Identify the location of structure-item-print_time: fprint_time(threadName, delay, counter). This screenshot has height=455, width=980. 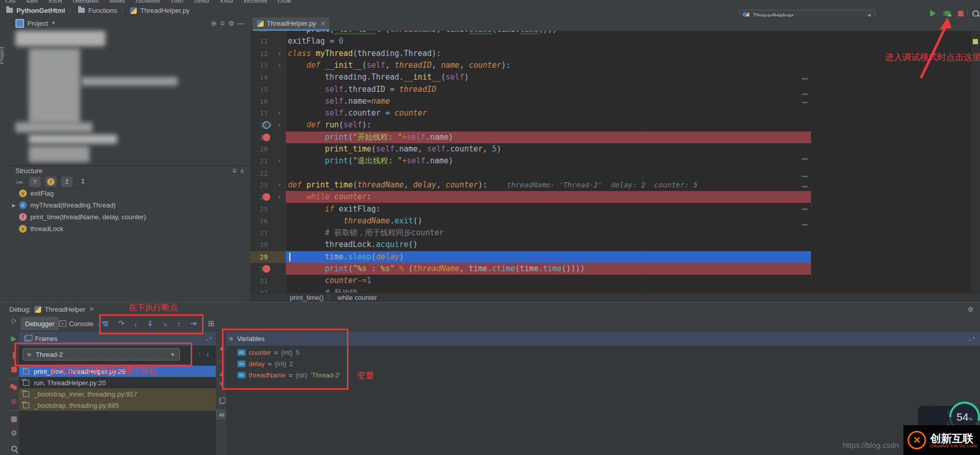
(130, 217).